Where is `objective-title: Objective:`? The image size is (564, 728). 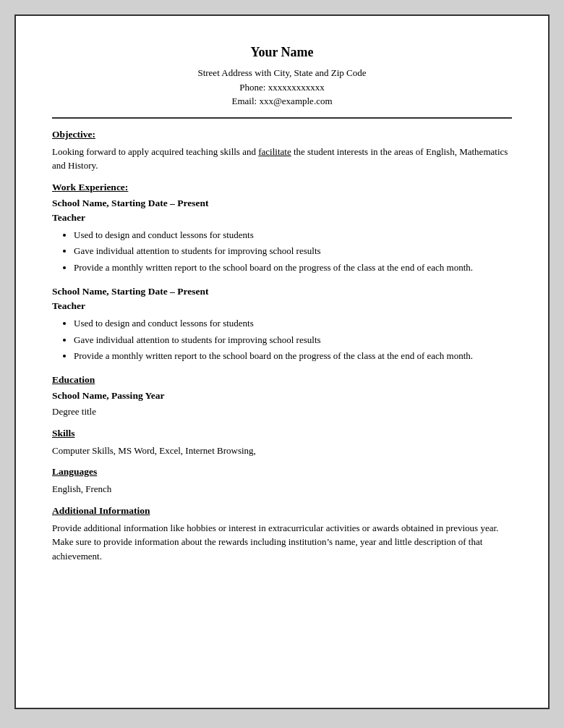 objective-title: Objective: is located at coordinates (282, 135).